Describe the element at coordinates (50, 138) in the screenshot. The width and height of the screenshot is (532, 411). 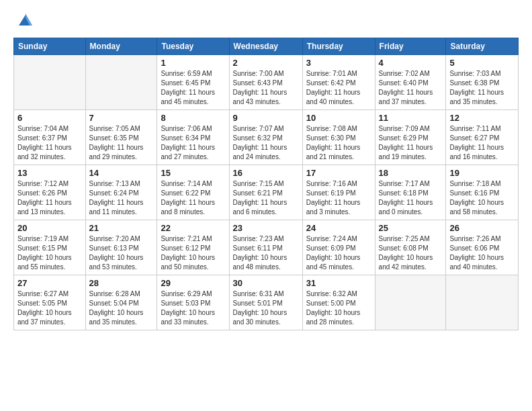
I see `day-cell: 6Sunrise: 7:04 AM Sunset: 6:37 PM Daylig…` at that location.